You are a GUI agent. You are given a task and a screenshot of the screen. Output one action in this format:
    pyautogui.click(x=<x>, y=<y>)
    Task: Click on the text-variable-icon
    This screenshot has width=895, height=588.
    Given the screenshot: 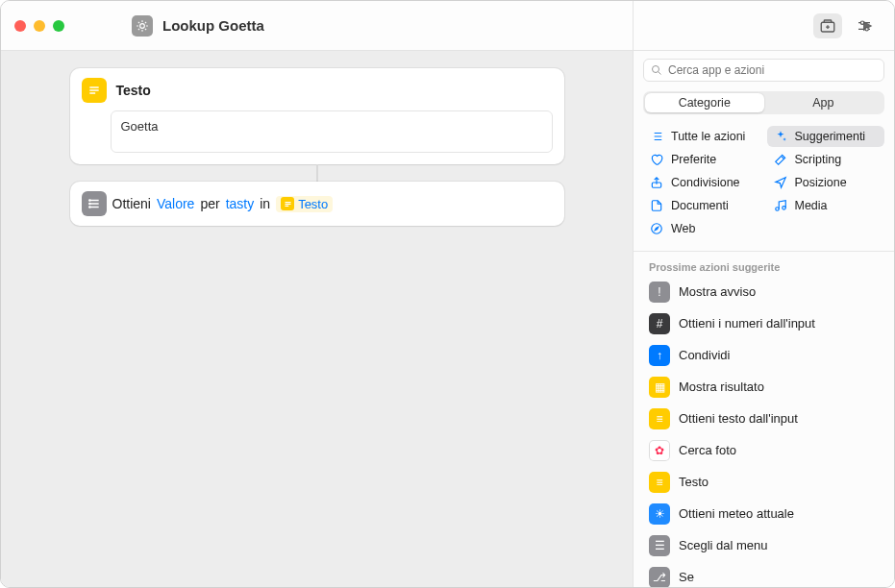 What is the action you would take?
    pyautogui.click(x=287, y=204)
    